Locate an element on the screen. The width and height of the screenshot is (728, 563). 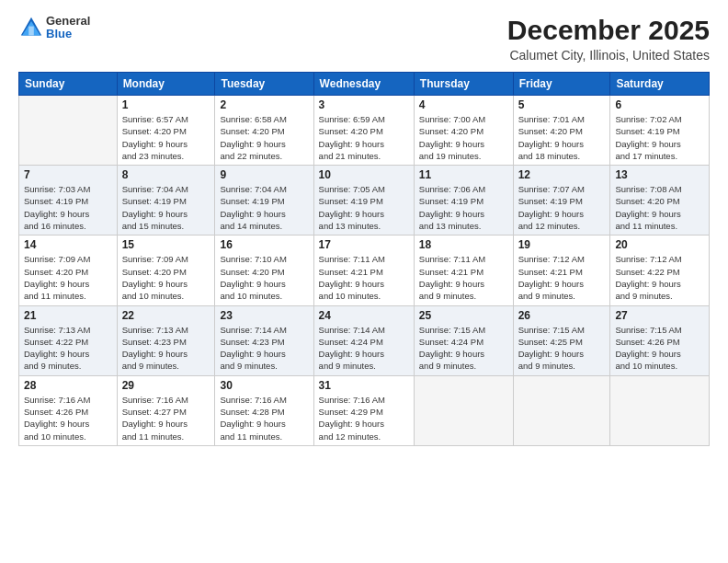
day-info: Sunrise: 7:00 AMSunset: 4:20 PMDaylight:… is located at coordinates (463, 138).